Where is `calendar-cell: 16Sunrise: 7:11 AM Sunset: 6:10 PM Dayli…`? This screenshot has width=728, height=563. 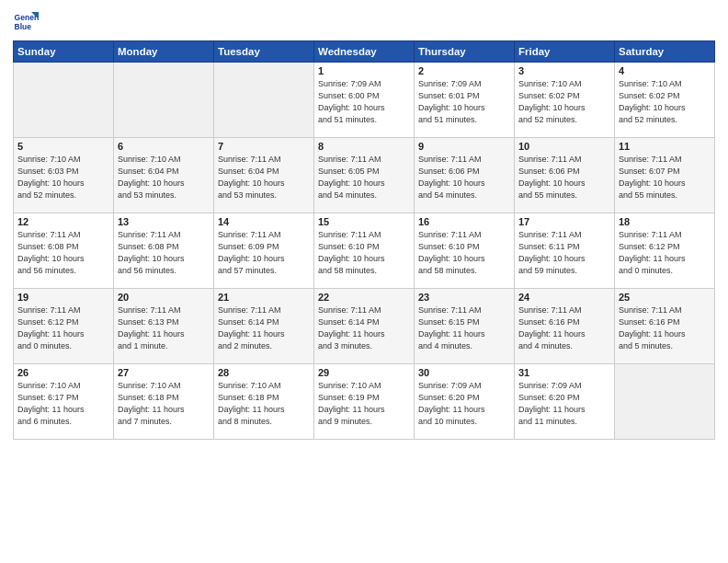 calendar-cell: 16Sunrise: 7:11 AM Sunset: 6:10 PM Dayli… is located at coordinates (465, 251).